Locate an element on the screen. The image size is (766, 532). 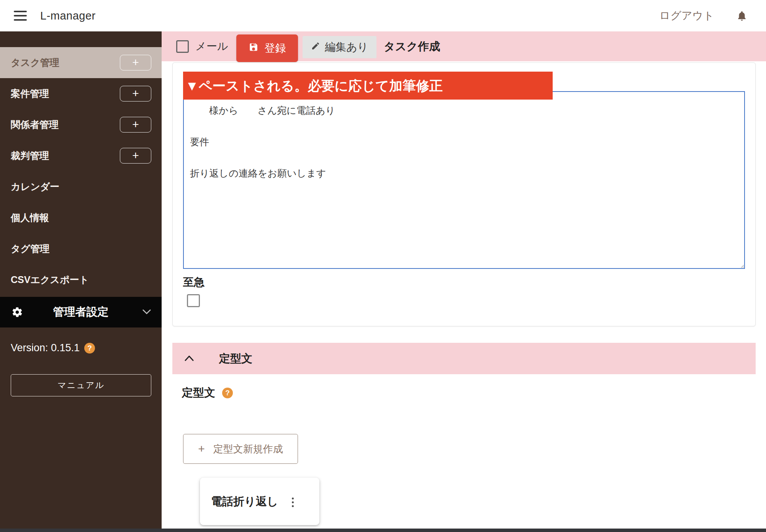
case-add-button: + is located at coordinates (136, 93).